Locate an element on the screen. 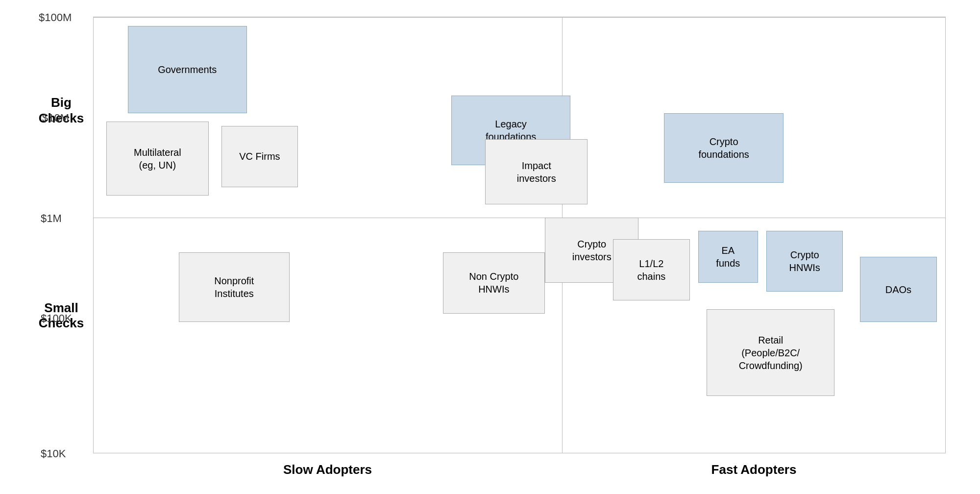 The height and width of the screenshot is (494, 980). crypto-foundations-box: Cryptofoundations is located at coordinates (723, 148).